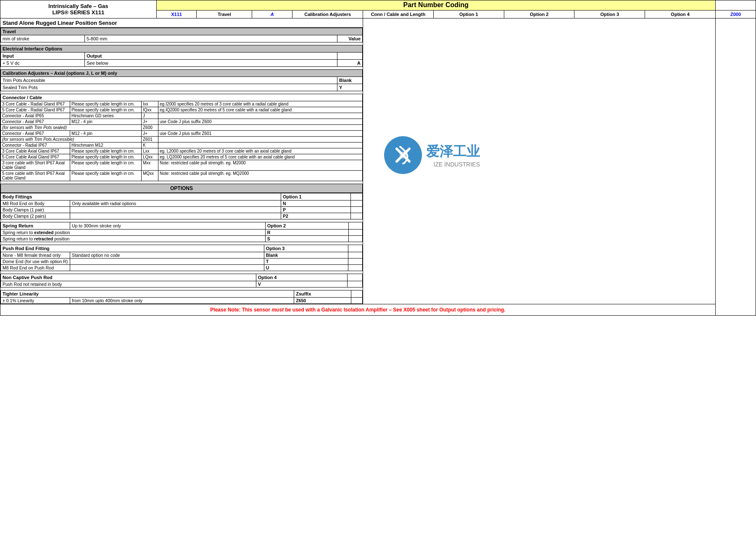 The width and height of the screenshot is (756, 533). I want to click on connector-row-1: 3 Core Cable - Radial Gland IP67 Please …, so click(182, 104).